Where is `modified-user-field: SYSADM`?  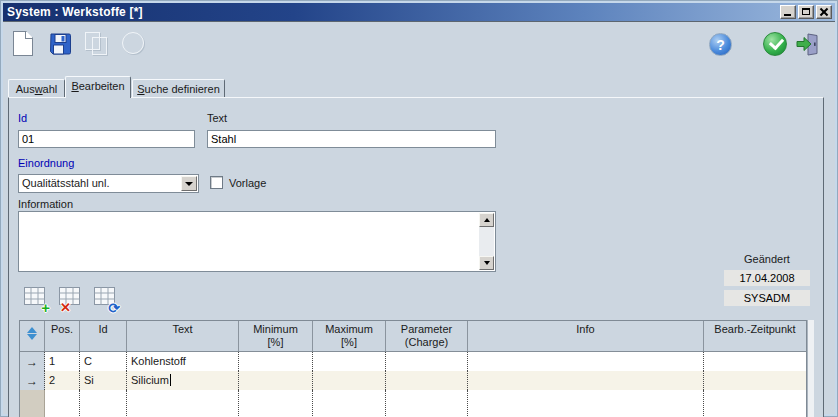
modified-user-field: SYSADM is located at coordinates (767, 298).